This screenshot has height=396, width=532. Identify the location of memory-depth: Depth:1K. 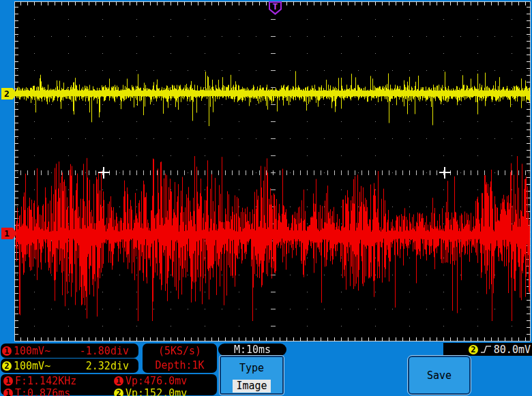
(179, 365).